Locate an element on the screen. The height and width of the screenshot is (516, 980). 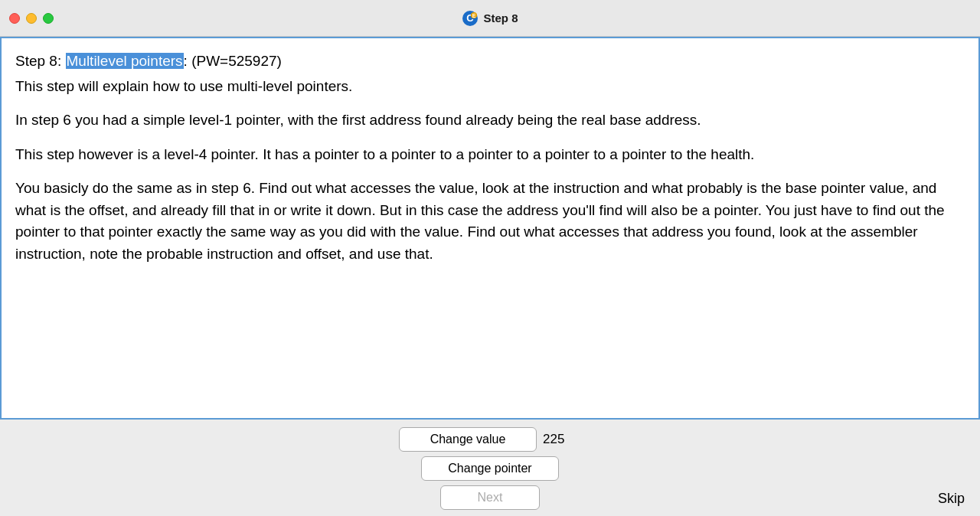
title-bar: C E Step 8 is located at coordinates (490, 18).